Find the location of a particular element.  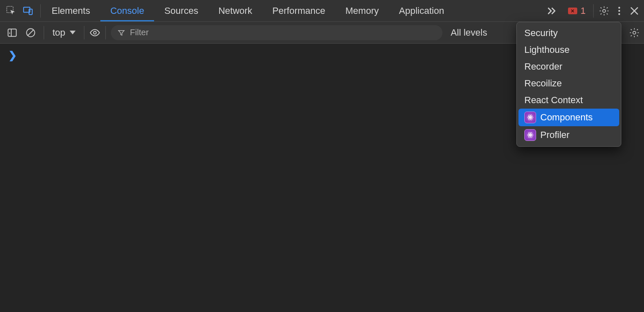

menu-item-react-context: React Context is located at coordinates (569, 100).